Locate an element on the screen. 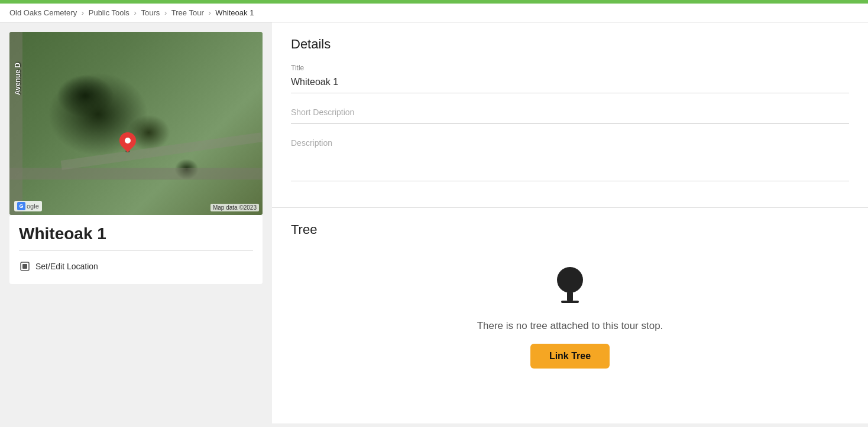 The height and width of the screenshot is (427, 868). description-field-group: Description is located at coordinates (570, 158).